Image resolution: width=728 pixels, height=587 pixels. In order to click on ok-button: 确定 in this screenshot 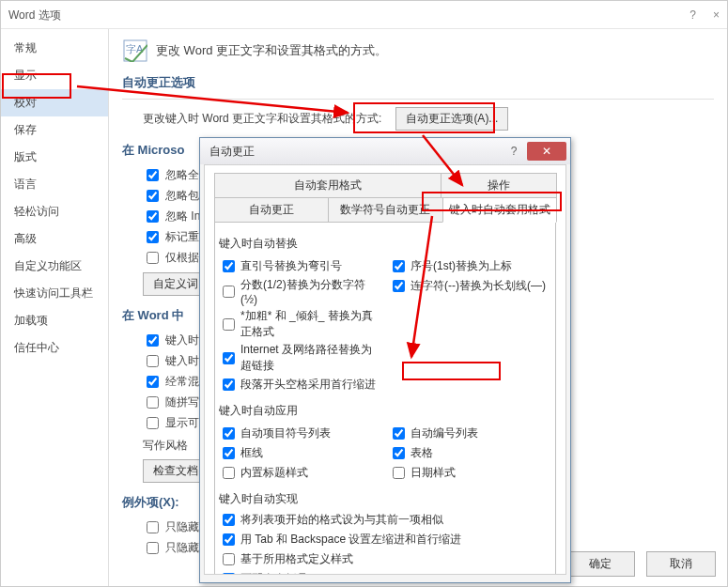, I will do `click(600, 564)`.